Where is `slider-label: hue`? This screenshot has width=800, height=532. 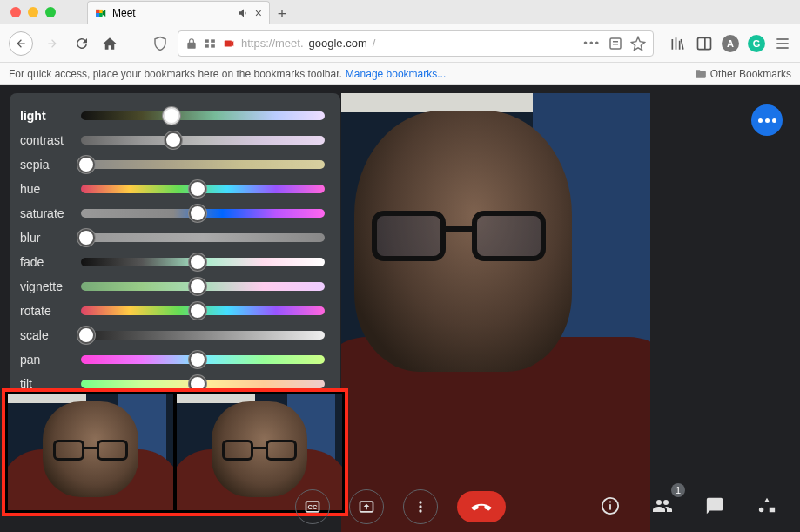
slider-label: hue is located at coordinates (50, 189).